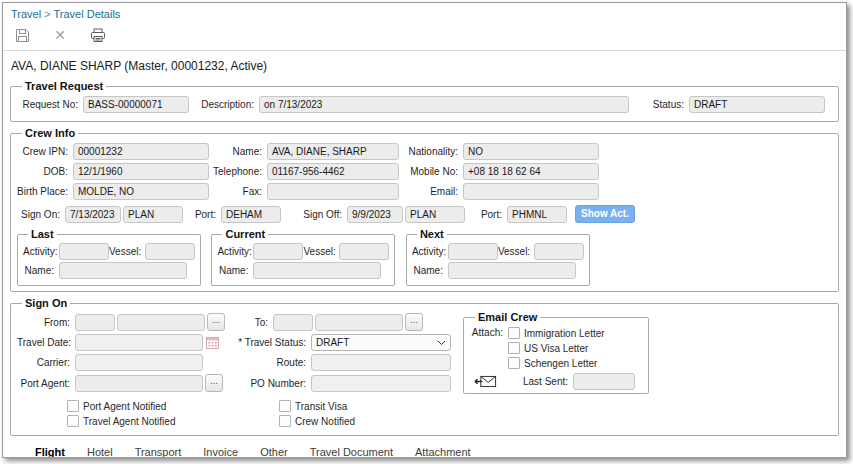 The height and width of the screenshot is (464, 853). I want to click on email-crew-legend: Email Crew, so click(508, 317).